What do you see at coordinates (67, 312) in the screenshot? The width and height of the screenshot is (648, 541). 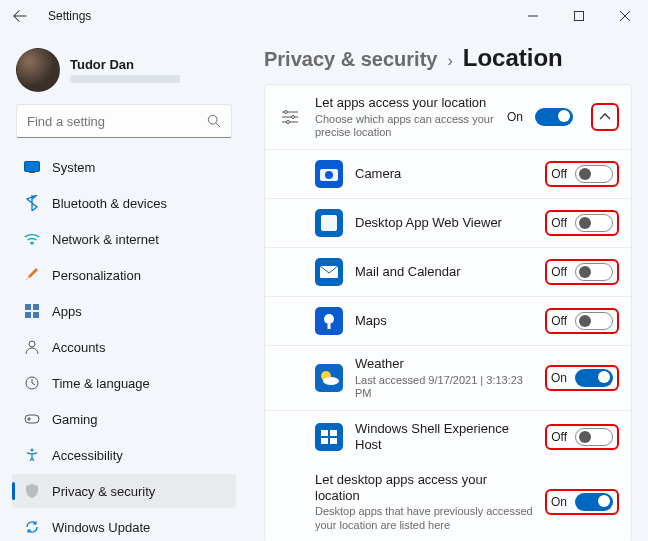 I see `nav-label: Apps` at bounding box center [67, 312].